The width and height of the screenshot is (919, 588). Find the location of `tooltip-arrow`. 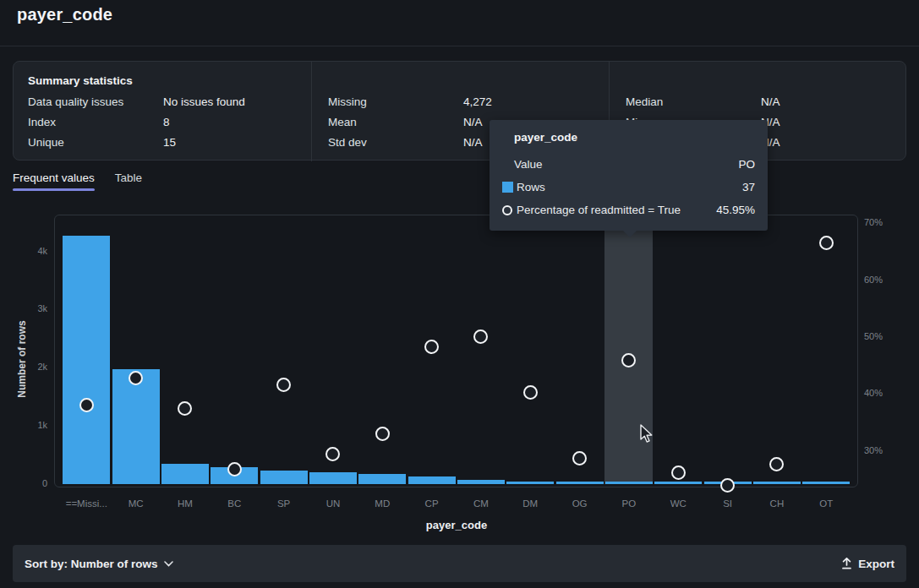

tooltip-arrow is located at coordinates (630, 234).